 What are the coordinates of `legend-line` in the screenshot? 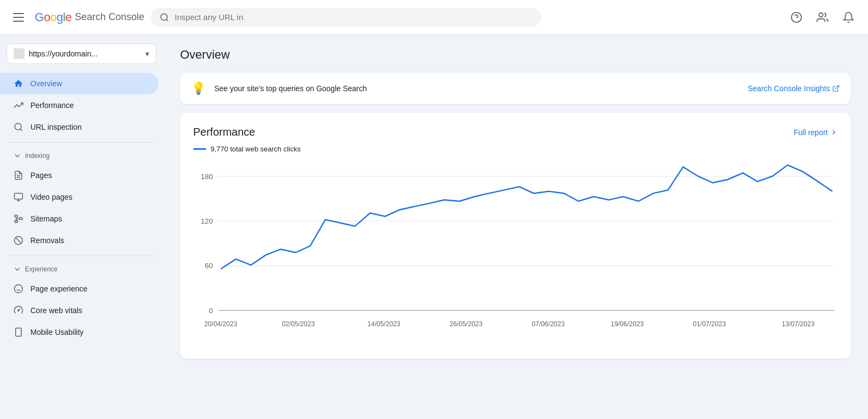 It's located at (200, 149).